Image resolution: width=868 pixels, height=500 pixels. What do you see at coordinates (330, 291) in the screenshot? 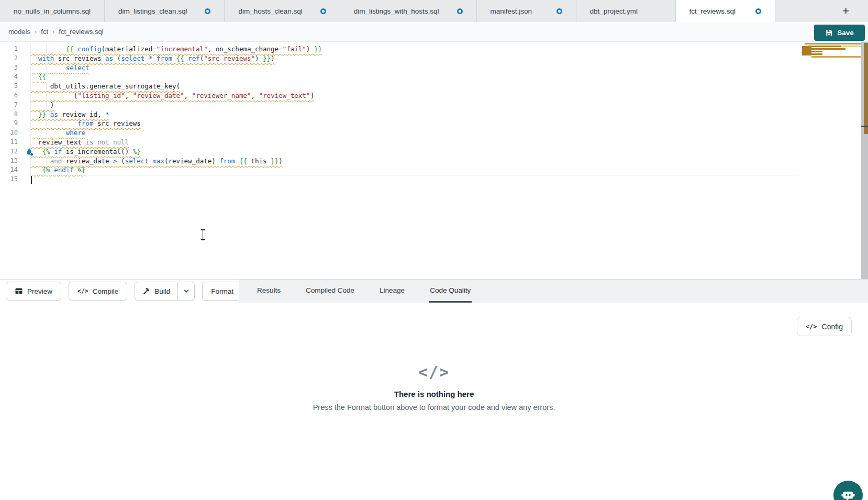
I see `panel-tab-compiled-code: Compiled Code` at bounding box center [330, 291].